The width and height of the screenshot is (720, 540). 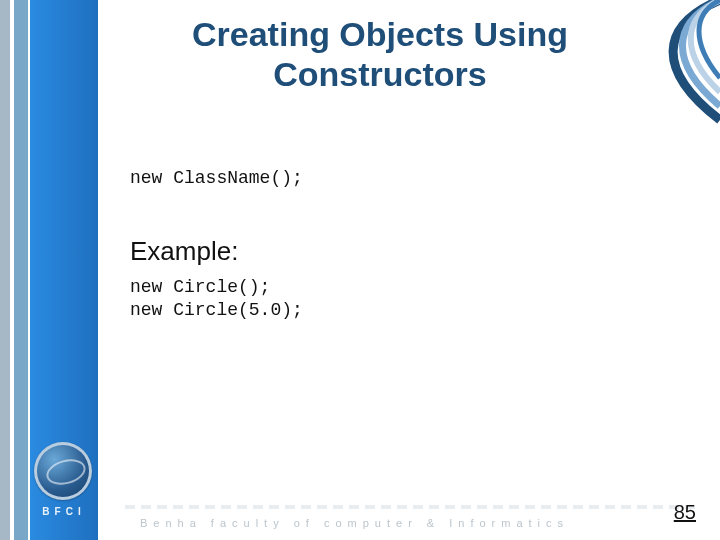 What do you see at coordinates (685, 512) in the screenshot?
I see `page-number: 85` at bounding box center [685, 512].